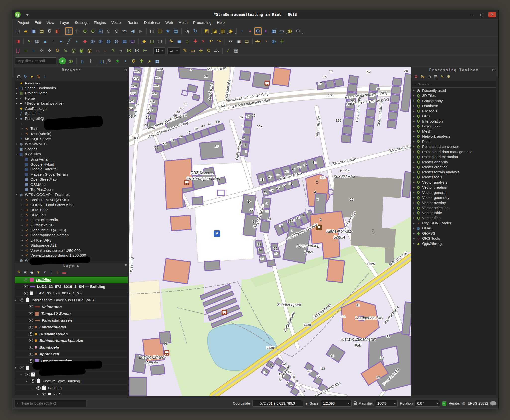  What do you see at coordinates (38, 77) in the screenshot?
I see `collapse-all: ⇅` at bounding box center [38, 77].